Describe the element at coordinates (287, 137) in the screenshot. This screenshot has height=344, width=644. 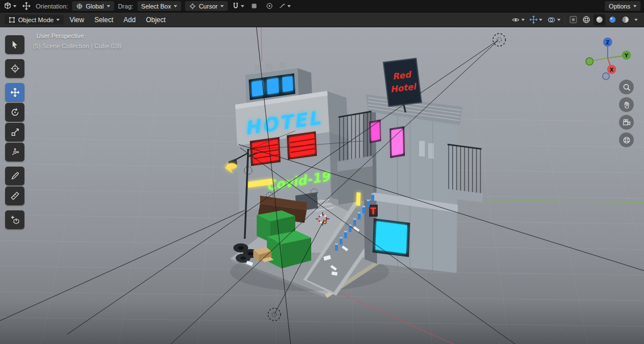
I see `hotel-building: HOTEL Covid-19` at that location.